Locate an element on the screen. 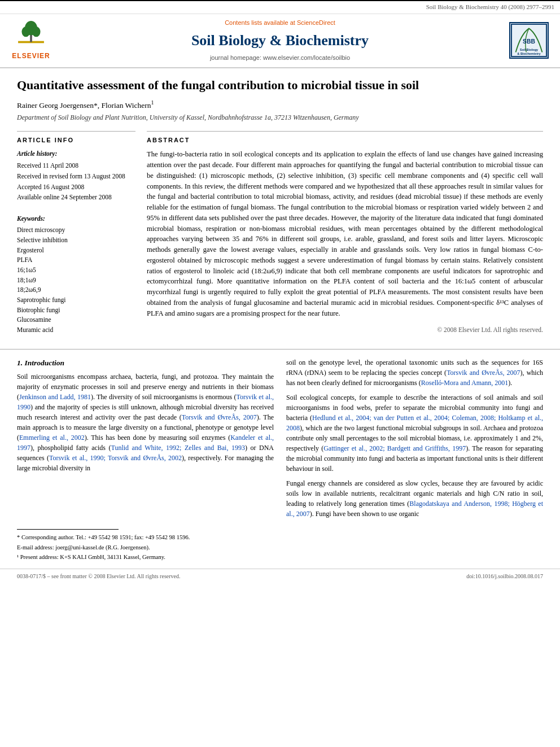 The image size is (560, 747). history-label: Article history: is located at coordinates (76, 154).